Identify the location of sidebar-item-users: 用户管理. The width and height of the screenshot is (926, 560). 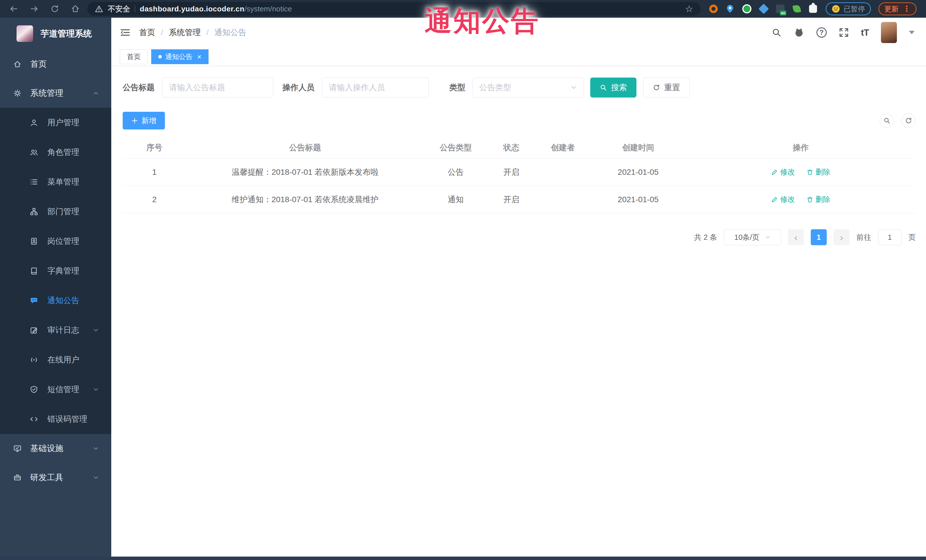
(56, 122).